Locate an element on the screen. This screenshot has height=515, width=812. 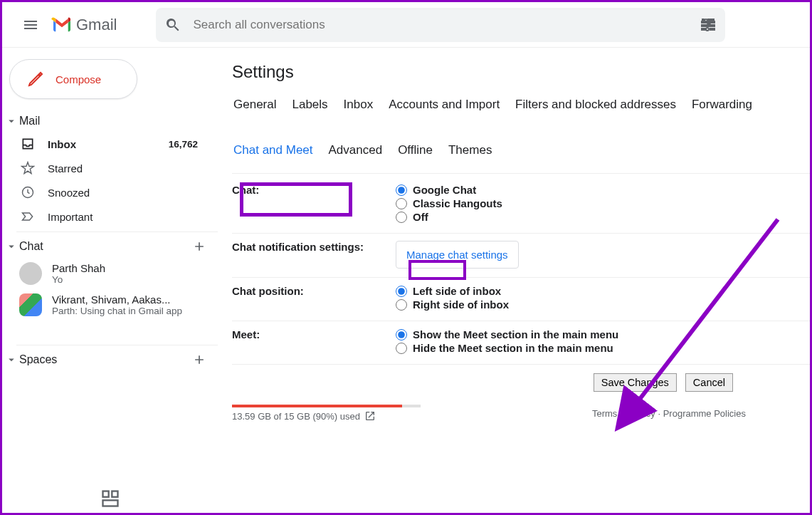
setting-chat: Chat: Google ChatClassic HangoutsOff is located at coordinates (521, 203).